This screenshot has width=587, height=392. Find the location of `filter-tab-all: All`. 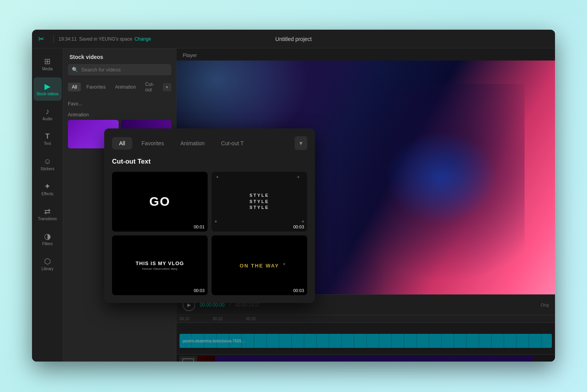

filter-tab-all: All is located at coordinates (74, 87).